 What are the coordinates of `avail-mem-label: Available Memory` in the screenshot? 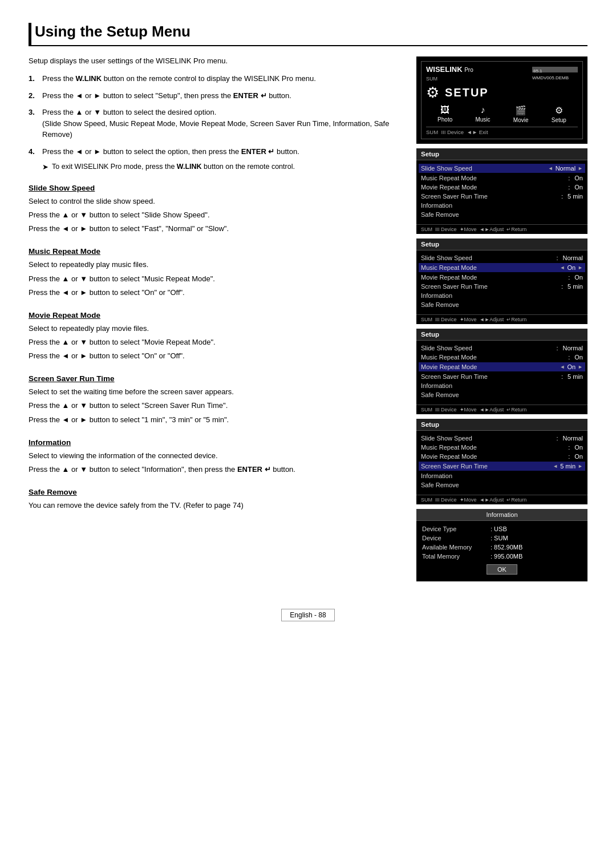 It's located at (453, 547).